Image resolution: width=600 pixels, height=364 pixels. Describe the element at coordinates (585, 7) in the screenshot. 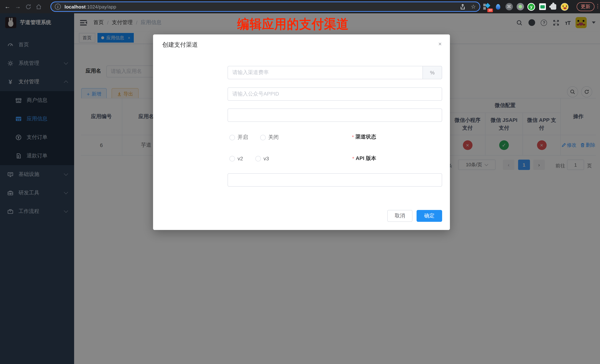

I see `browser-update-button: 更新` at that location.